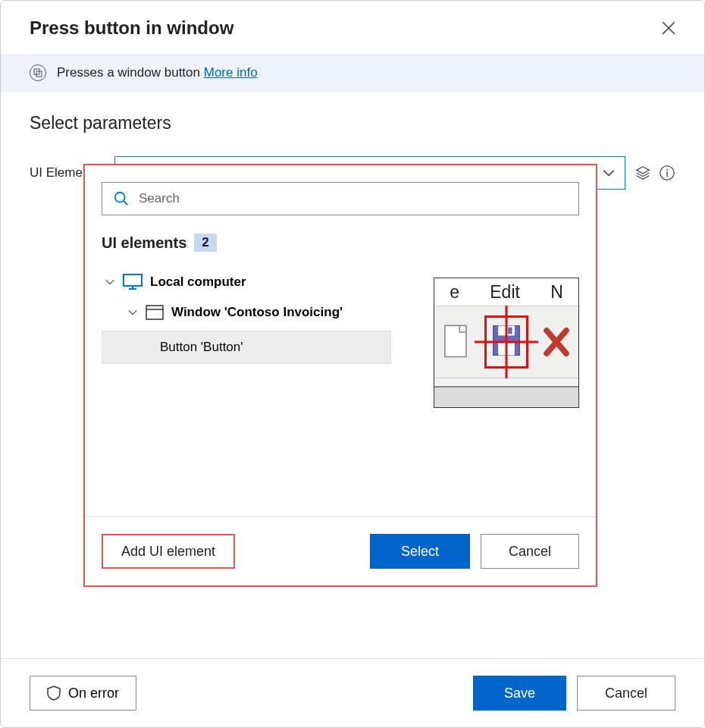 This screenshot has height=728, width=705. What do you see at coordinates (667, 173) in the screenshot?
I see `info-icon` at bounding box center [667, 173].